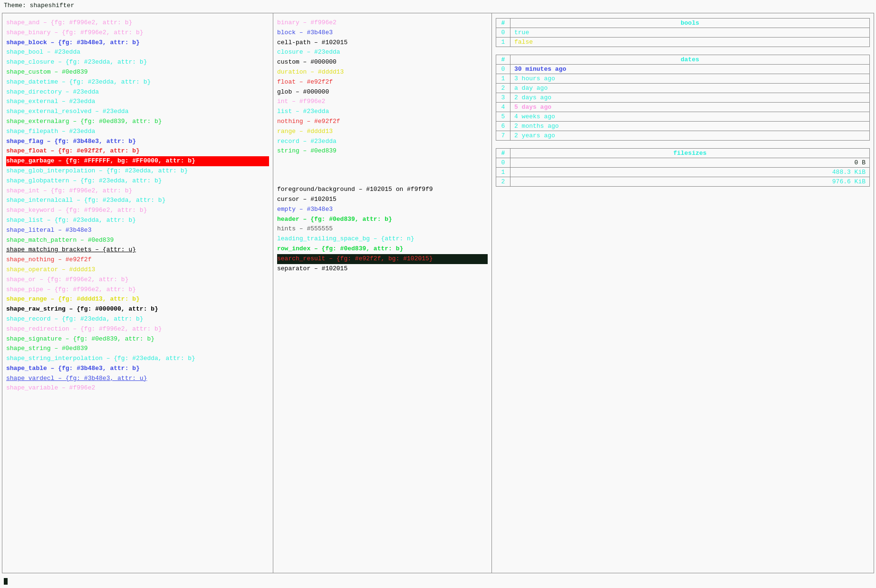  I want to click on row-index: 5, so click(503, 117).